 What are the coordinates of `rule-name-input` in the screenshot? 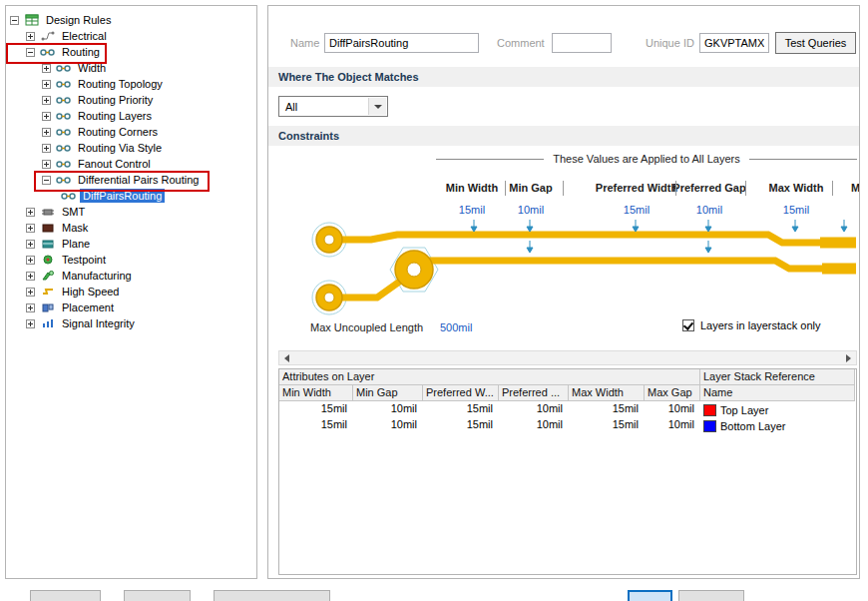 It's located at (401, 43).